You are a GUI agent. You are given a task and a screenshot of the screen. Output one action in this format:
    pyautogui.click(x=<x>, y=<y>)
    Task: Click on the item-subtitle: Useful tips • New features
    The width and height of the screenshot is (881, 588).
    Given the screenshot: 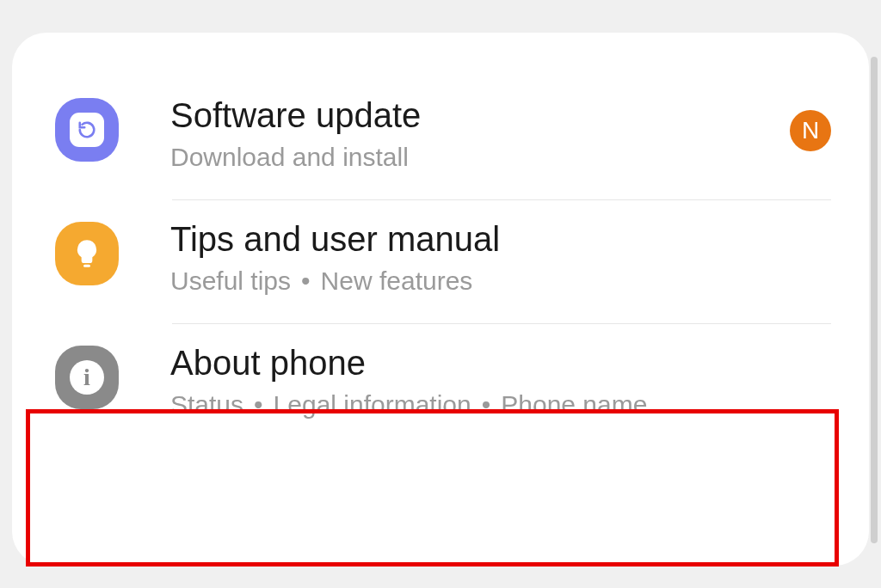 What is the action you would take?
    pyautogui.click(x=501, y=281)
    